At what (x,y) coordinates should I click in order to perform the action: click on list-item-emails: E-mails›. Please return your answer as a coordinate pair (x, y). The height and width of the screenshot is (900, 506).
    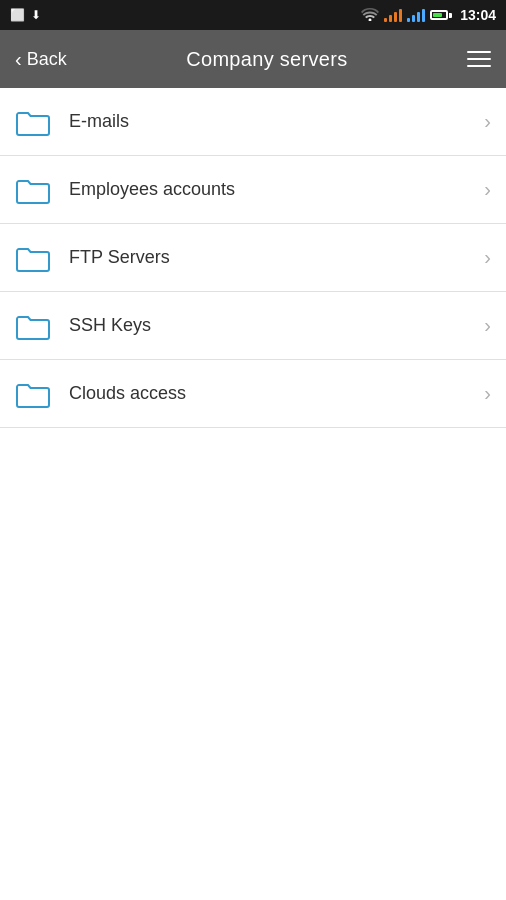
    Looking at the image, I should click on (253, 122).